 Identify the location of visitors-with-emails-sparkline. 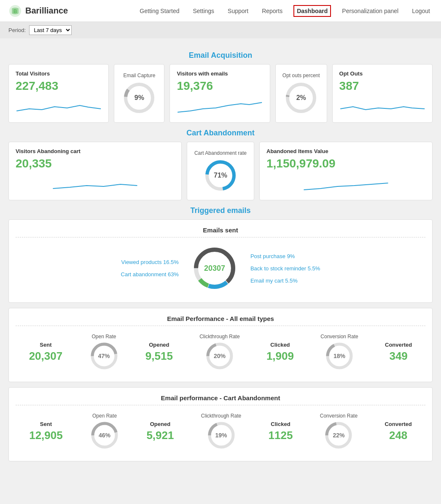
(220, 105).